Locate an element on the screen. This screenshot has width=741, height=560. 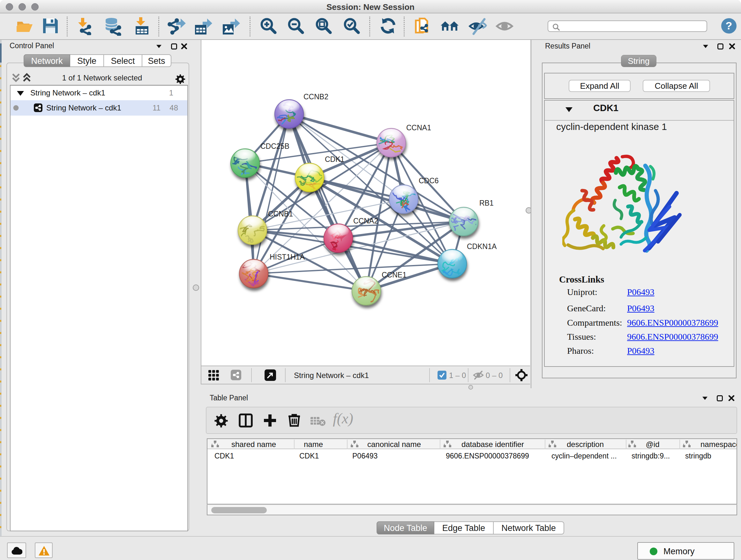
svg-text: CCNA1 is located at coordinates (419, 128).